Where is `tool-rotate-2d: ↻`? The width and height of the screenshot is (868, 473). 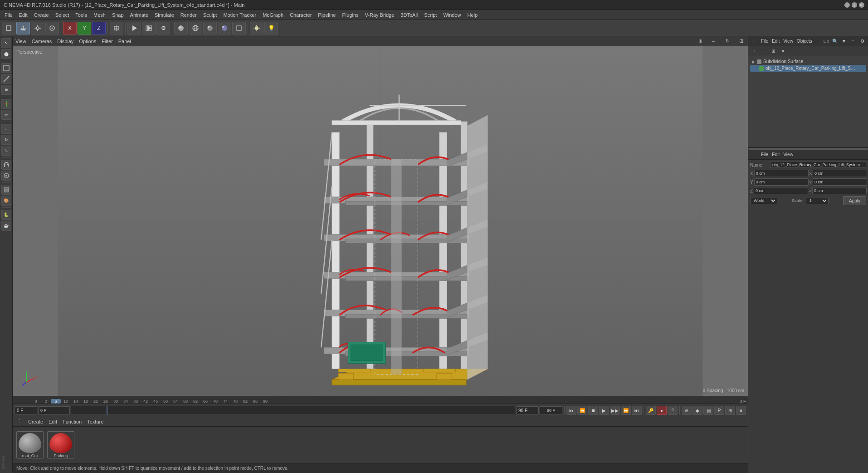
tool-rotate-2d: ↻ is located at coordinates (6, 140).